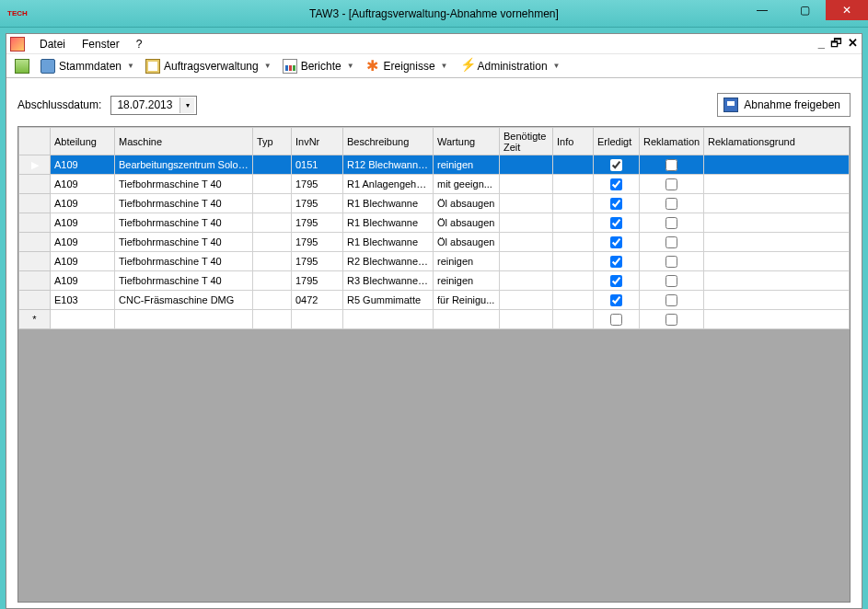  Describe the element at coordinates (318, 142) in the screenshot. I see `col-invnr: InvNr` at that location.